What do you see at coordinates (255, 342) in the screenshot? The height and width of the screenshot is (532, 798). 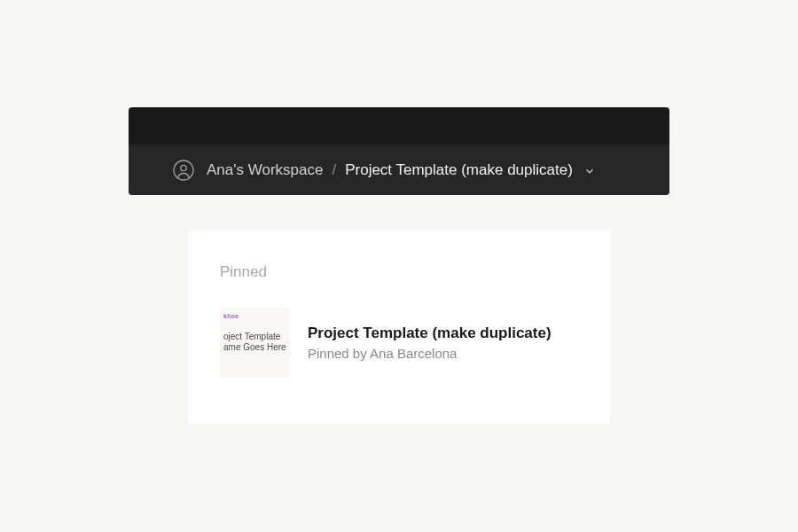 I see `pinned-item-thumbnail: khoe oject Template ame Goes Here` at bounding box center [255, 342].